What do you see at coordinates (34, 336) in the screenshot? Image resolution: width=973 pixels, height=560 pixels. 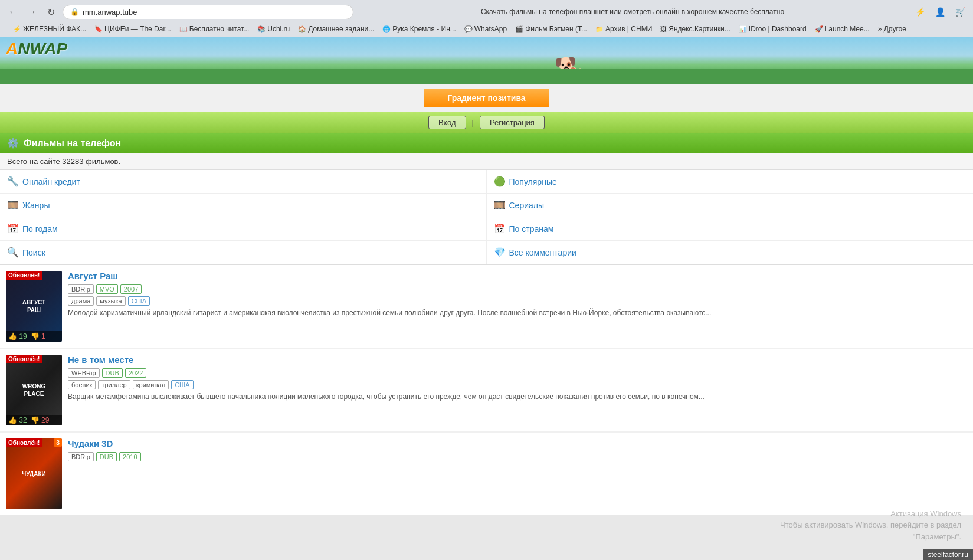 I see `movie-votes-1: 👍 19 👎 1` at bounding box center [34, 336].